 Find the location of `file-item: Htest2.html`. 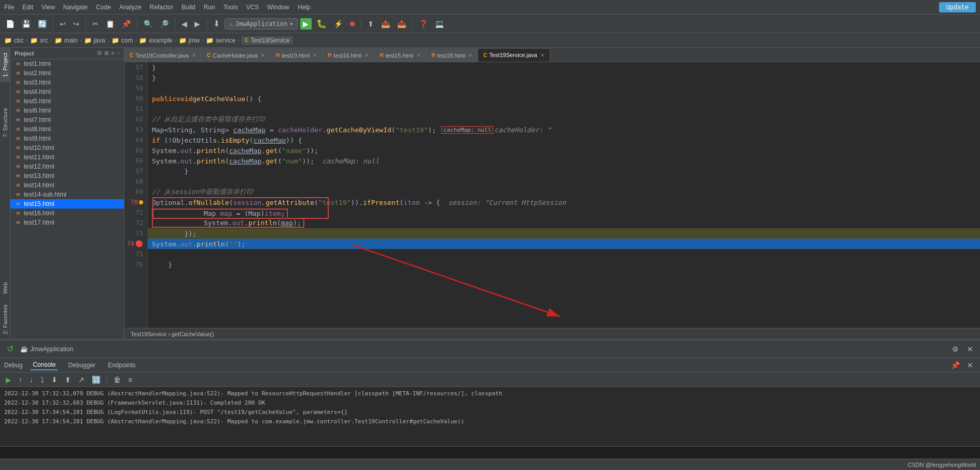

file-item: Htest2.html is located at coordinates (67, 73).